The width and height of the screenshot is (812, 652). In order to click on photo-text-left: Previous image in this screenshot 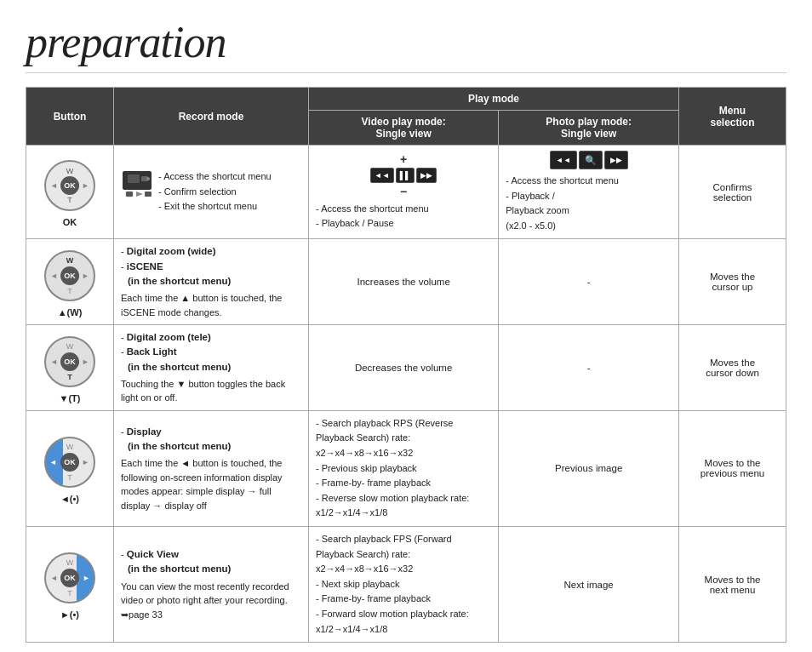, I will do `click(589, 468)`.